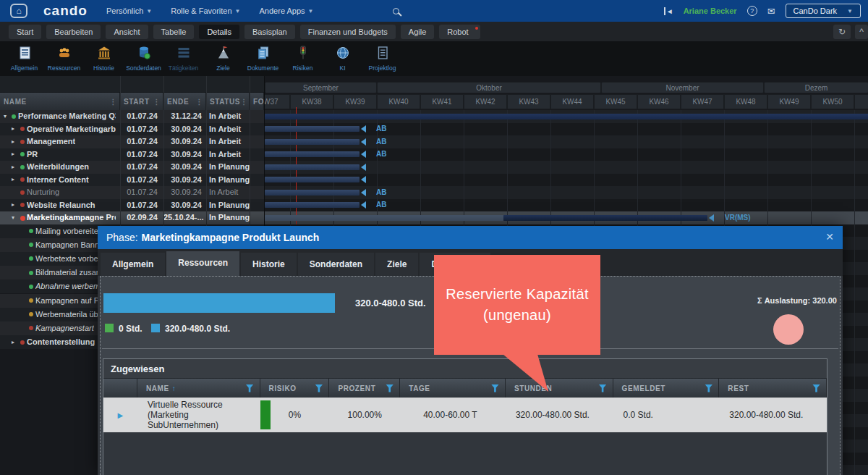 The height and width of the screenshot is (475, 868). Describe the element at coordinates (132, 206) in the screenshot. I see `task-row: ▸Website Relaunch01.07.2430.09.24In Plan…` at that location.